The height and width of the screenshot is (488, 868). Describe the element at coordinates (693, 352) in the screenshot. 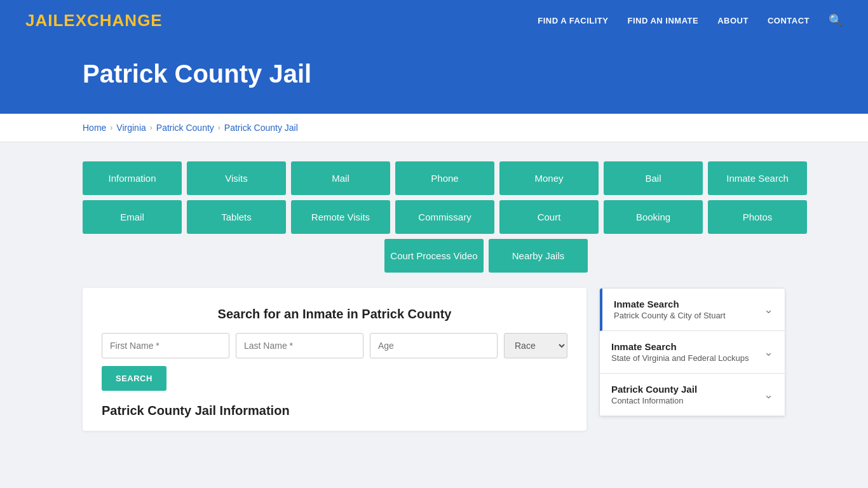

I see `sidebar-item-2: Inmate Search State of Virginia and Fede…` at that location.